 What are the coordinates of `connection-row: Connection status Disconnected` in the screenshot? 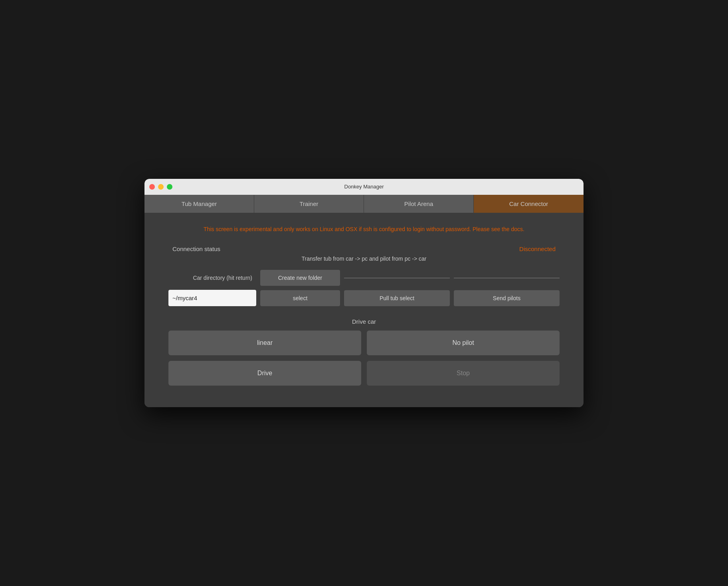 It's located at (364, 249).